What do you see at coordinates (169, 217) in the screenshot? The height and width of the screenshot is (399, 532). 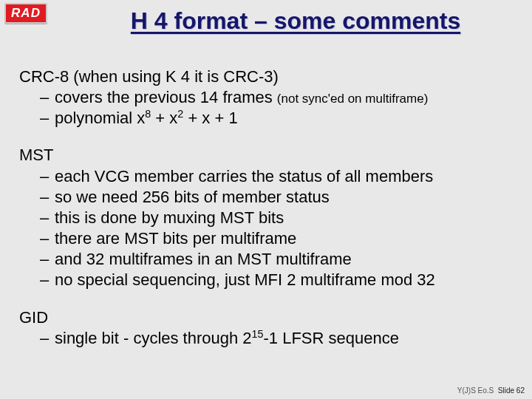 I see `bullet-text: this is done by muxing MST bits` at bounding box center [169, 217].